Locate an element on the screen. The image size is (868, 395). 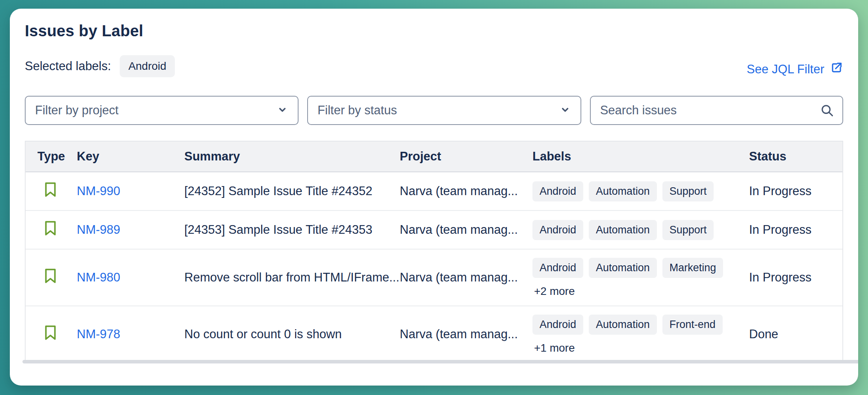
selected-labels-caption: Selected labels: is located at coordinates (68, 66).